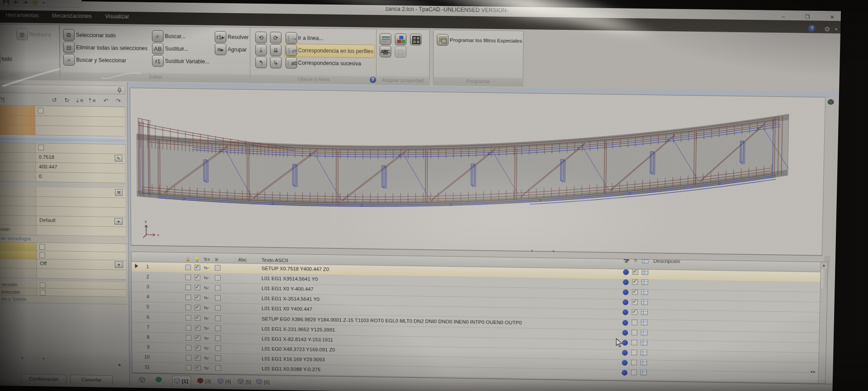  What do you see at coordinates (69, 35) in the screenshot?
I see `select-all-icon: ⧉` at bounding box center [69, 35].